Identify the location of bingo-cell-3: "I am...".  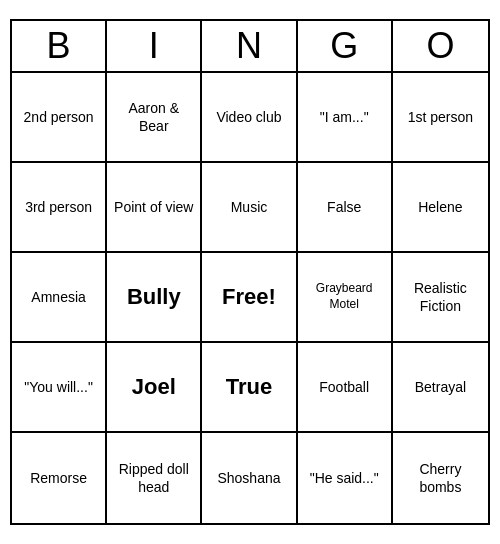
(346, 118).